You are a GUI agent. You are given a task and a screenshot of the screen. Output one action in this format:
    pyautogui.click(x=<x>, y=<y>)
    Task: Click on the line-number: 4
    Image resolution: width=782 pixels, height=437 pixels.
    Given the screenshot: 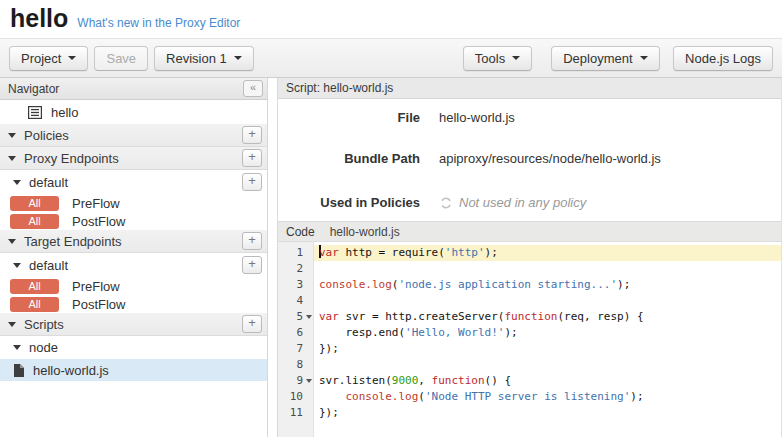 What is the action you would take?
    pyautogui.click(x=296, y=301)
    